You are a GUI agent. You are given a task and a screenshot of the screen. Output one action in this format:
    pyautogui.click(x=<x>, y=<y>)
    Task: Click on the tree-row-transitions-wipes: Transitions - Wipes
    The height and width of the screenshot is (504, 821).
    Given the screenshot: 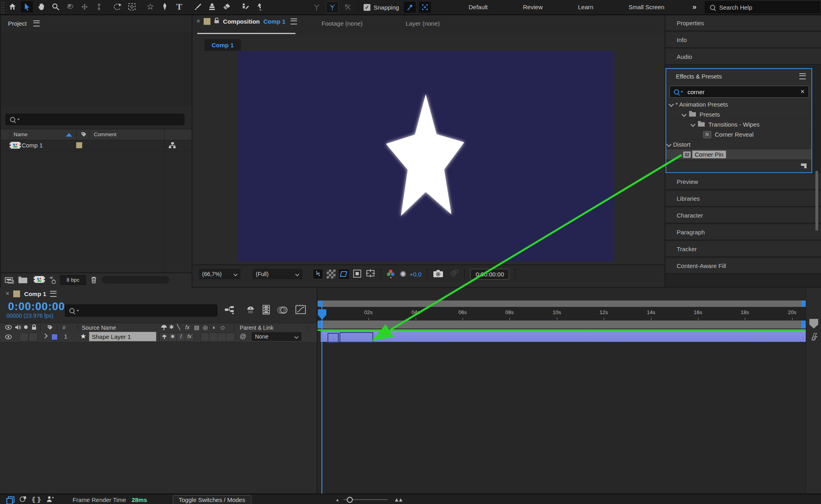 What is the action you would take?
    pyautogui.click(x=739, y=125)
    